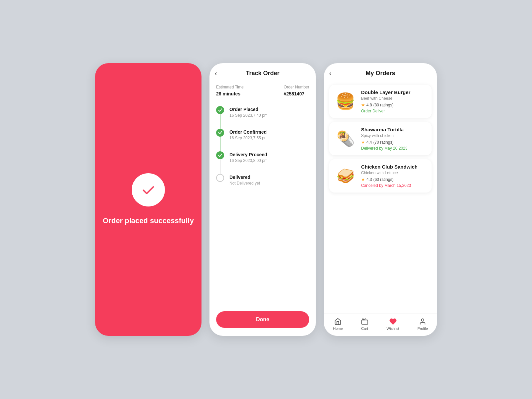 This screenshot has width=532, height=399. What do you see at coordinates (380, 101) in the screenshot?
I see `order-card-burger: 🍔 Double Layer Burger Beef with Cheese ★…` at bounding box center [380, 101].